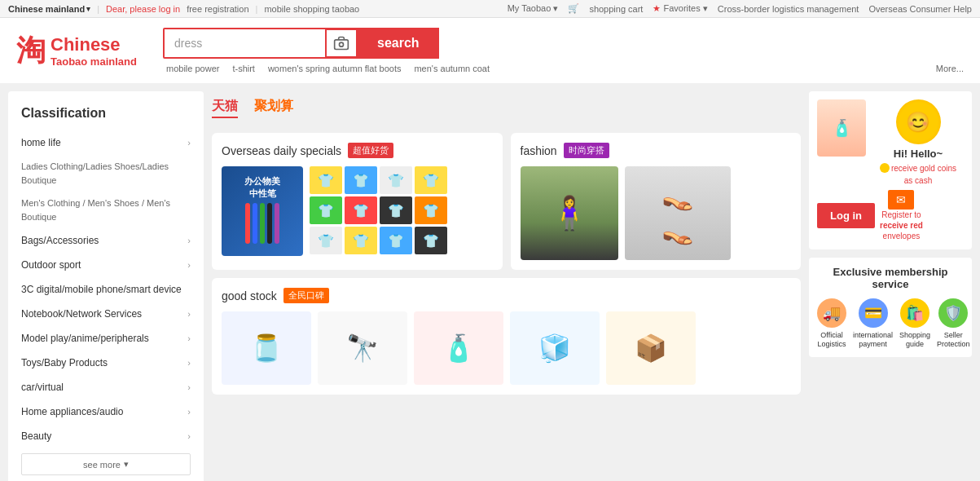 The width and height of the screenshot is (980, 481). What do you see at coordinates (378, 211) in the screenshot?
I see `shirts-grid: 👕 👕 👕 👕 👕 👕 👕 👕 👕 👕 👕` at bounding box center [378, 211].